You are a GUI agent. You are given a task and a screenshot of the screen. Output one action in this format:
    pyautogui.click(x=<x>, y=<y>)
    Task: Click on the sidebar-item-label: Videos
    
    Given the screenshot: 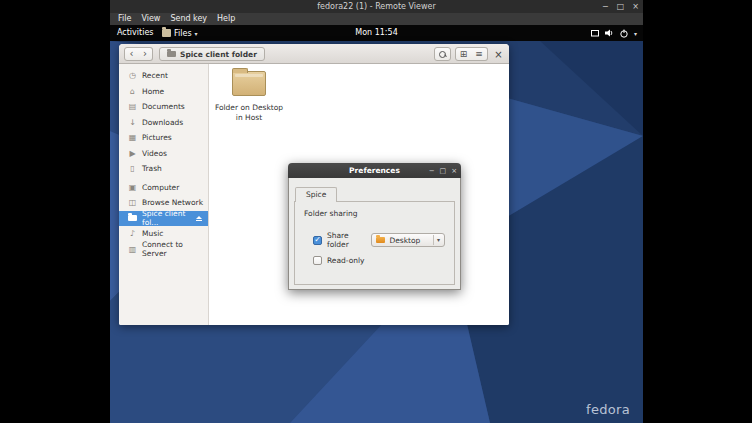 What is the action you would take?
    pyautogui.click(x=154, y=154)
    